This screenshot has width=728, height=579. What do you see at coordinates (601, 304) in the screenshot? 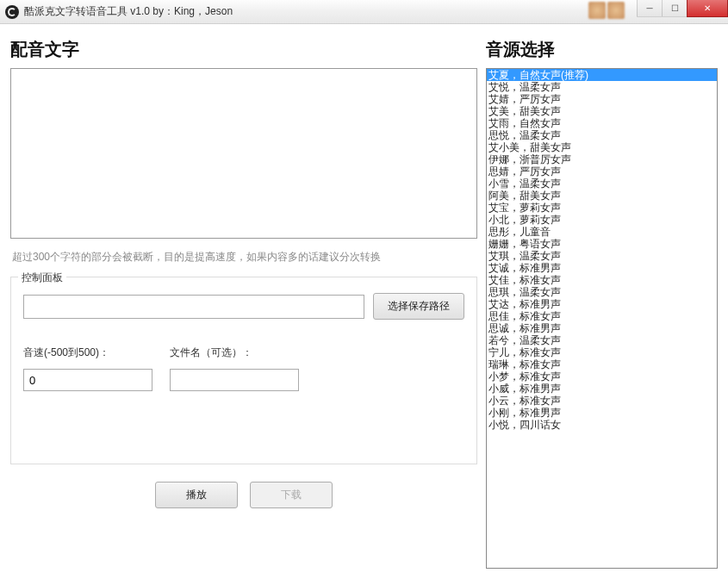
I see `voice-item: 艾达，标准男声` at bounding box center [601, 304].